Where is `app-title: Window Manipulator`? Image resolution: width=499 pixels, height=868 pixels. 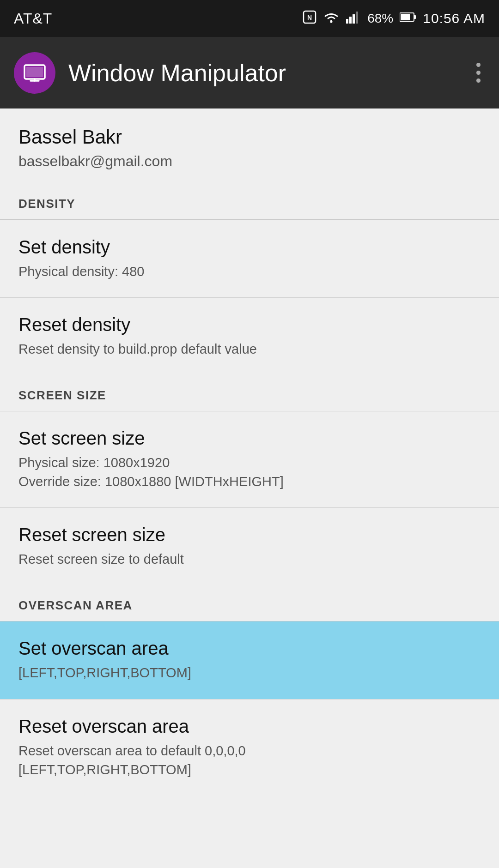
app-title: Window Manipulator is located at coordinates (177, 73).